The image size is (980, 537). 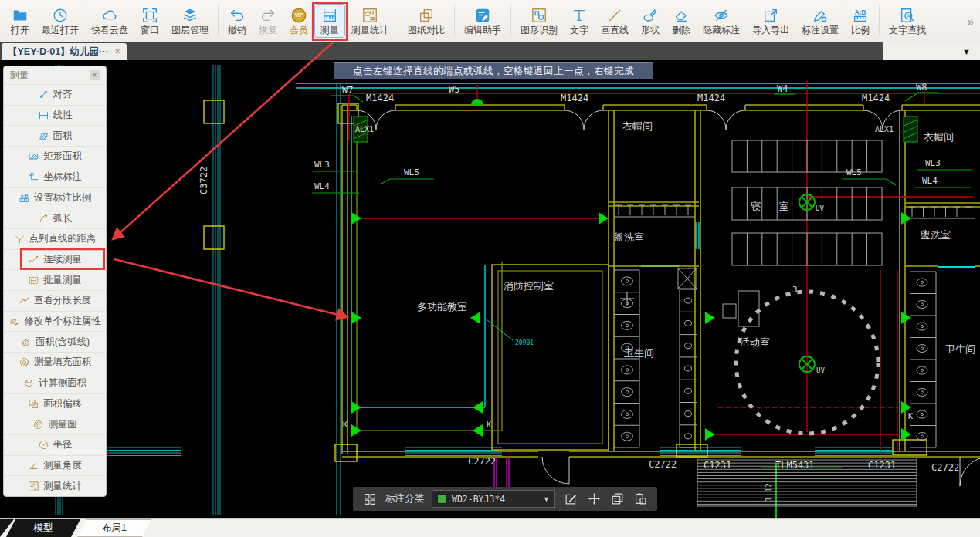 What do you see at coordinates (820, 15) in the screenshot?
I see `annset-icon` at bounding box center [820, 15].